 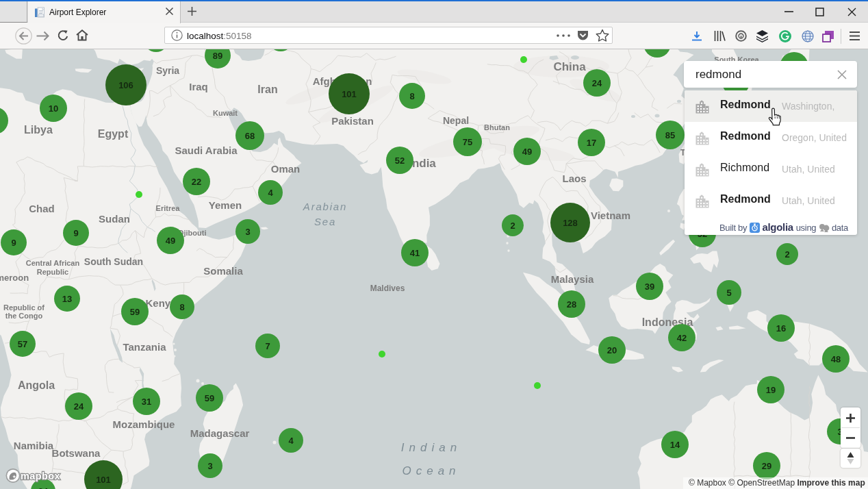 I want to click on svg-text: 10, so click(x=53, y=108).